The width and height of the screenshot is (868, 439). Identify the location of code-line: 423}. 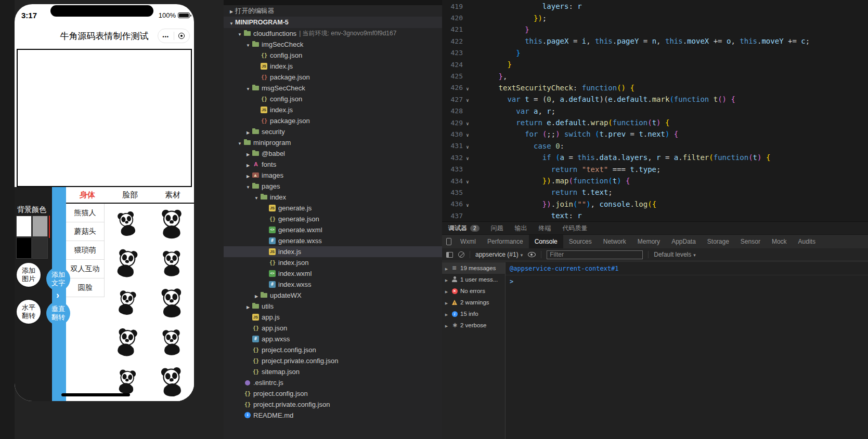
(655, 53).